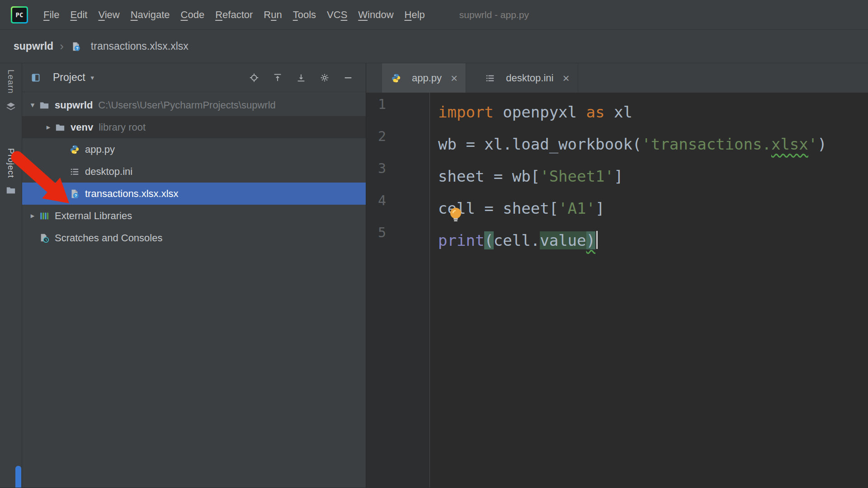 Image resolution: width=868 pixels, height=488 pixels. Describe the element at coordinates (11, 163) in the screenshot. I see `stripe-project-button: Project` at that location.